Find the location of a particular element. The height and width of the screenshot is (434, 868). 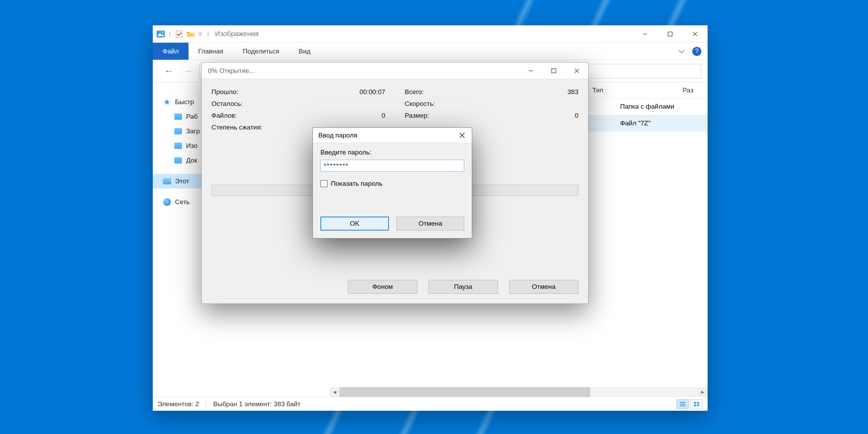

label: Скорость: is located at coordinates (420, 104).